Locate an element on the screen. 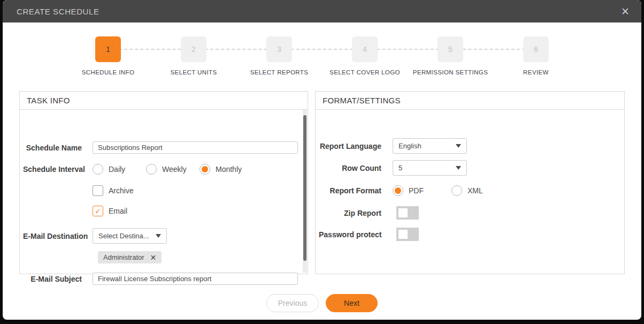 The width and height of the screenshot is (644, 324). close-icon: ✕ is located at coordinates (625, 12).